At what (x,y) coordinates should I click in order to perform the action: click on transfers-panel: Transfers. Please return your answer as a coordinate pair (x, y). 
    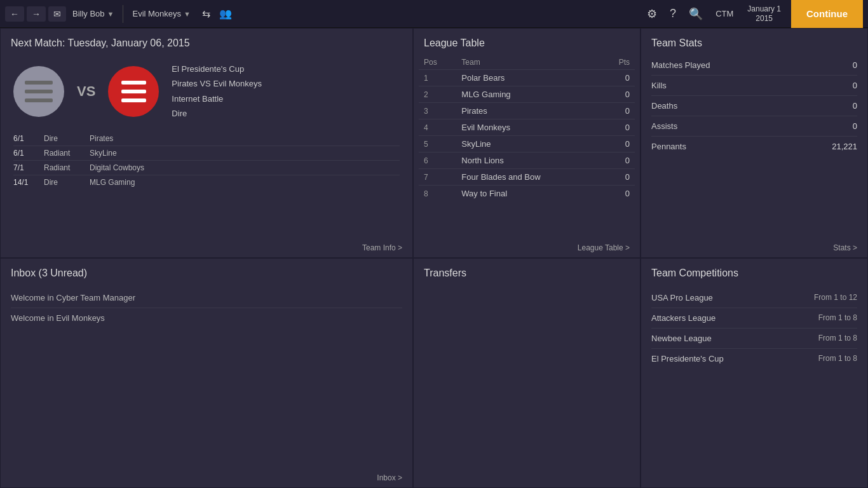
    Looking at the image, I should click on (527, 373).